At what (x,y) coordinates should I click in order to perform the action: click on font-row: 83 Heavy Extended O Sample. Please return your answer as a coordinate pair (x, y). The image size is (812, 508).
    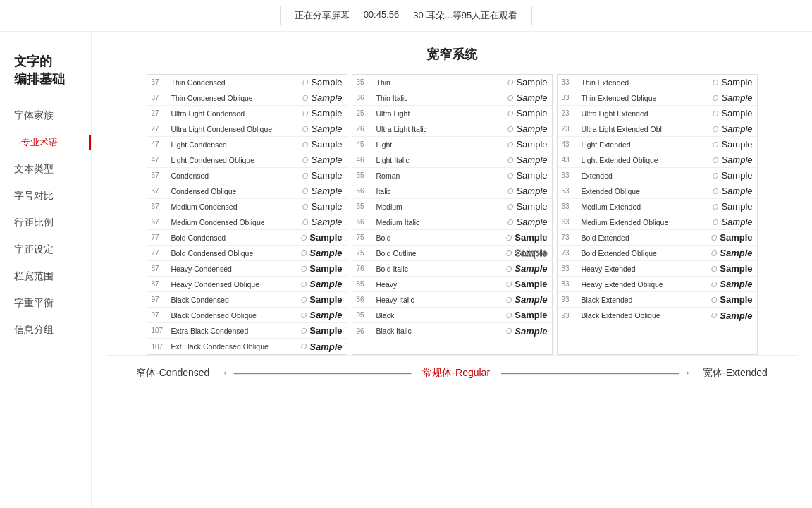
    Looking at the image, I should click on (657, 269).